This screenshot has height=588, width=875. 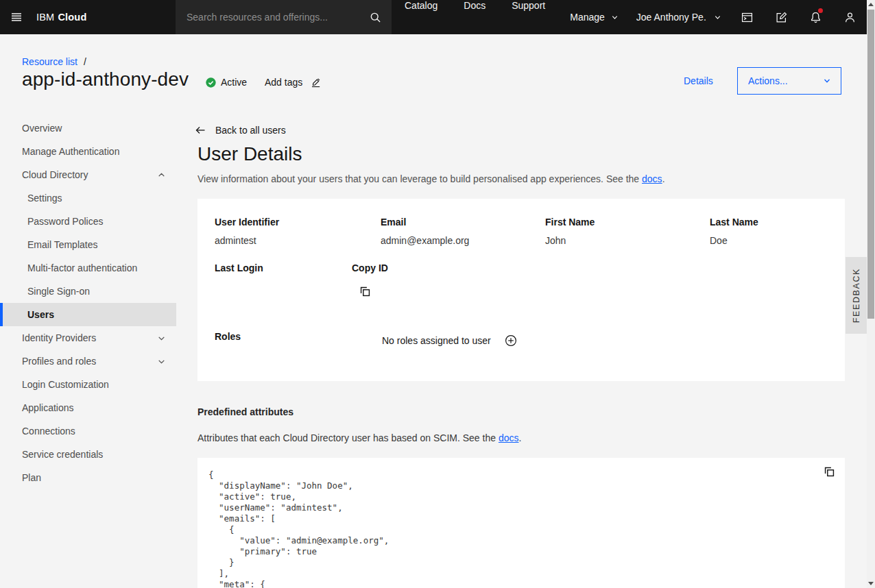 What do you see at coordinates (299, 529) in the screenshot?
I see `code-content: { "displayName": "John Doe", "active": t…` at bounding box center [299, 529].